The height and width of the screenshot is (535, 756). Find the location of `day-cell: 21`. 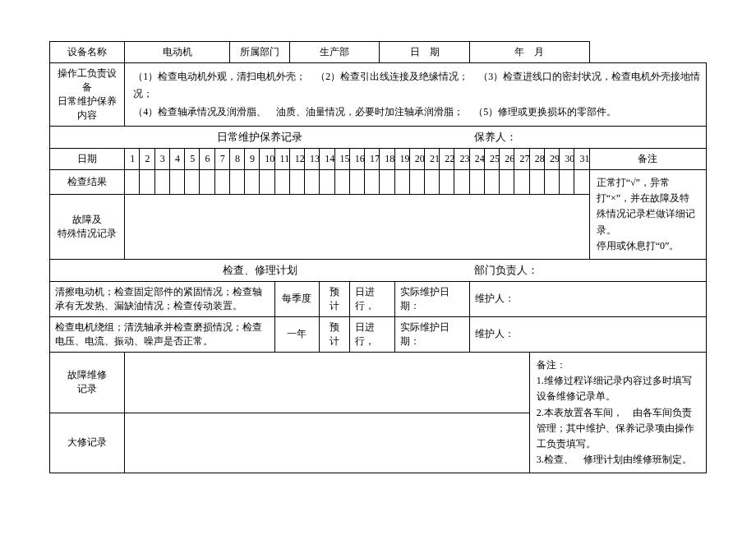

day-cell: 21 is located at coordinates (431, 159).